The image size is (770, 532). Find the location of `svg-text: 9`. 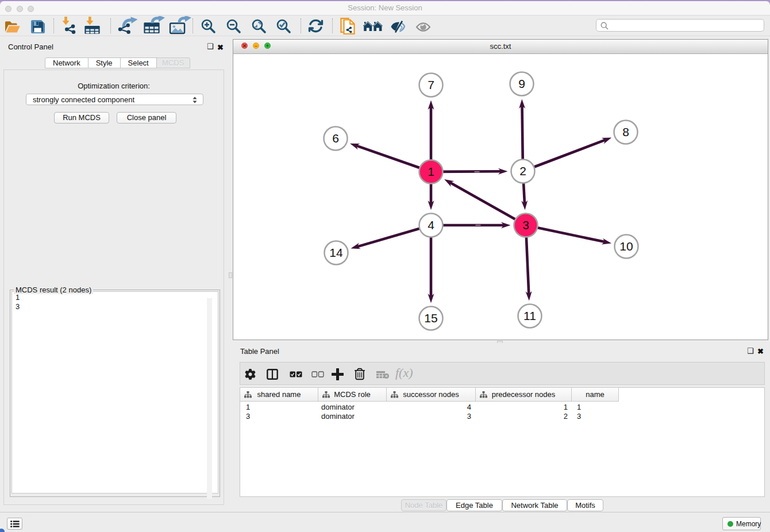

svg-text: 9 is located at coordinates (522, 84).